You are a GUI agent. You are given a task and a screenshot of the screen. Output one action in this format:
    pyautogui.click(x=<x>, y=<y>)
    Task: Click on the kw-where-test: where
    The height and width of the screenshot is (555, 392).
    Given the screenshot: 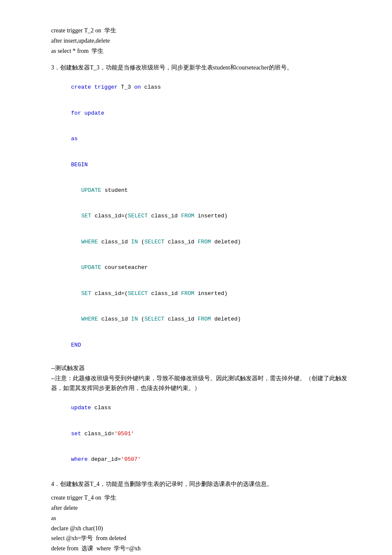 What is the action you would take?
    pyautogui.click(x=79, y=460)
    